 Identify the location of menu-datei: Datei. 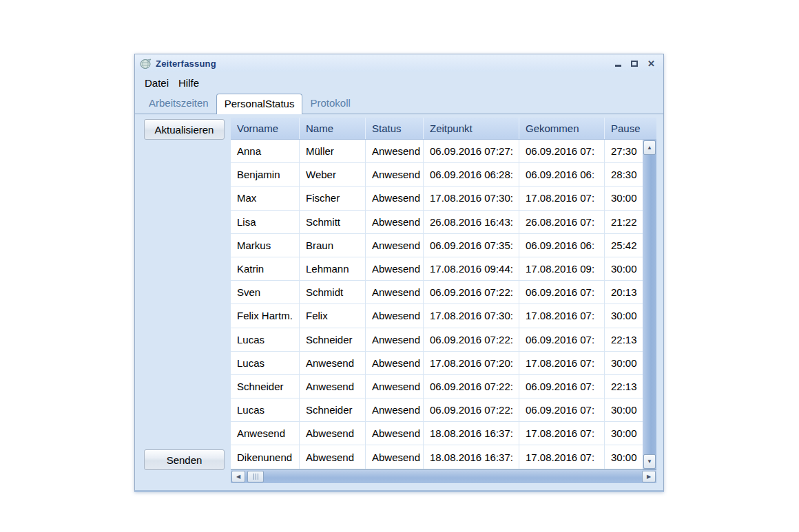
(157, 83).